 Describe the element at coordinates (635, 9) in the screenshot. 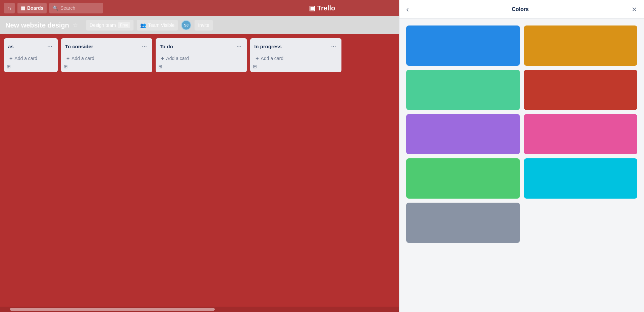

I see `close-icon: ✕` at that location.